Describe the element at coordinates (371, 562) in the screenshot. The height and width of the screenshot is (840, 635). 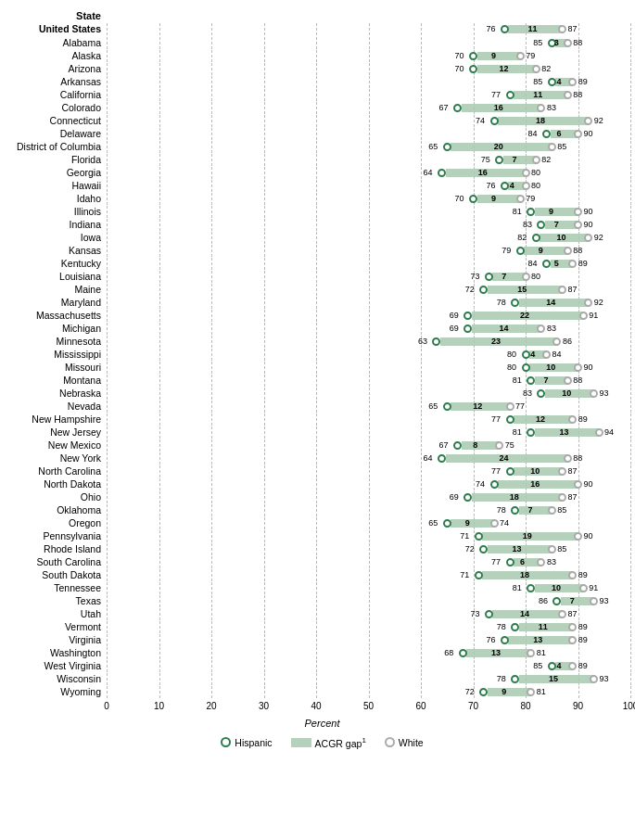
I see `bar-cell: 77683` at that location.